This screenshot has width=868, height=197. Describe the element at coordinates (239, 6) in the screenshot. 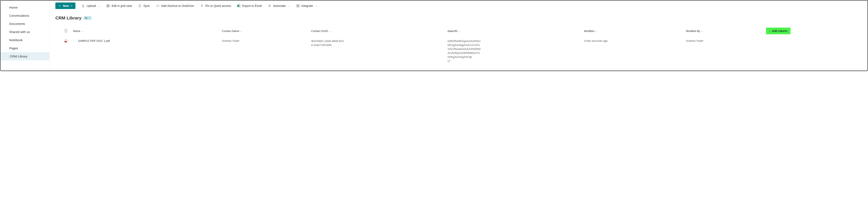

I see `excel-icon` at that location.